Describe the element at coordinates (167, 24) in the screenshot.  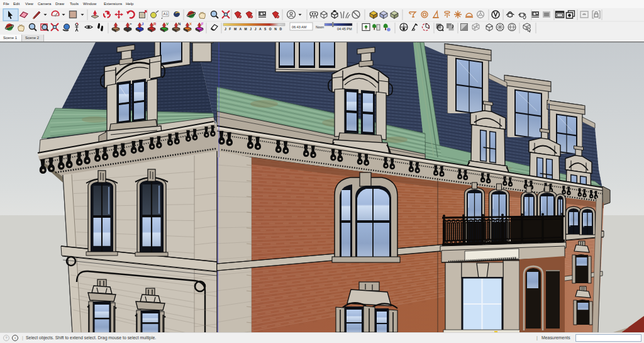
I see `svg-text: V` at that location.